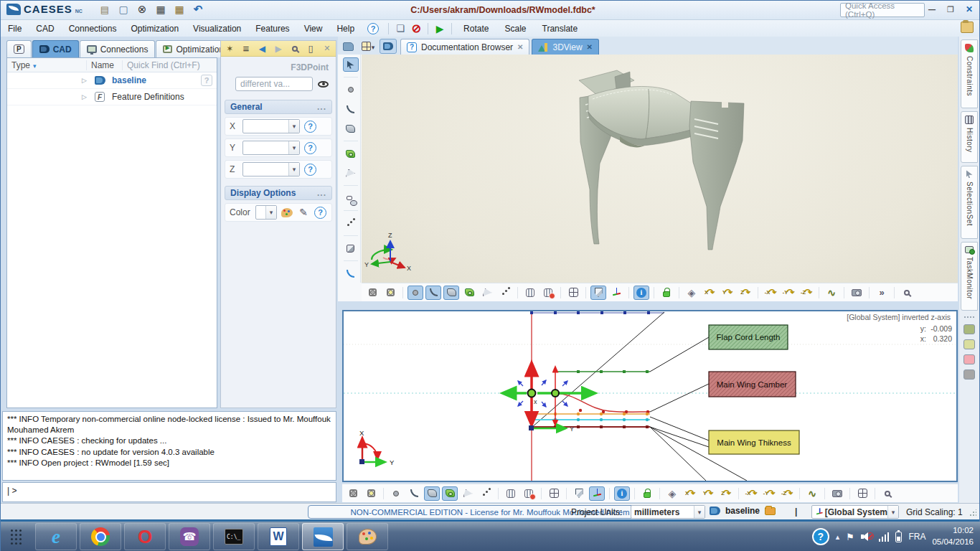 The width and height of the screenshot is (980, 551). Describe the element at coordinates (274, 84) in the screenshot. I see `object-name-input: different va...` at that location.